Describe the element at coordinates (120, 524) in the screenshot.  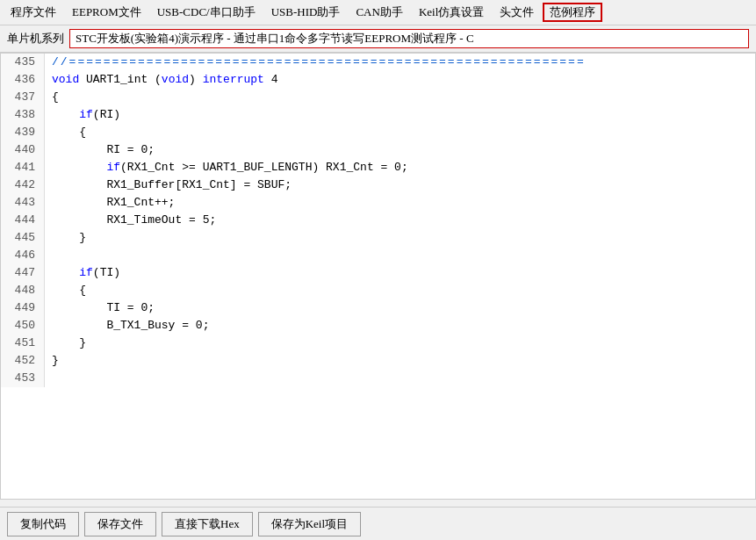
I see `toolbar-button-保存文件: 保存文件` at that location.